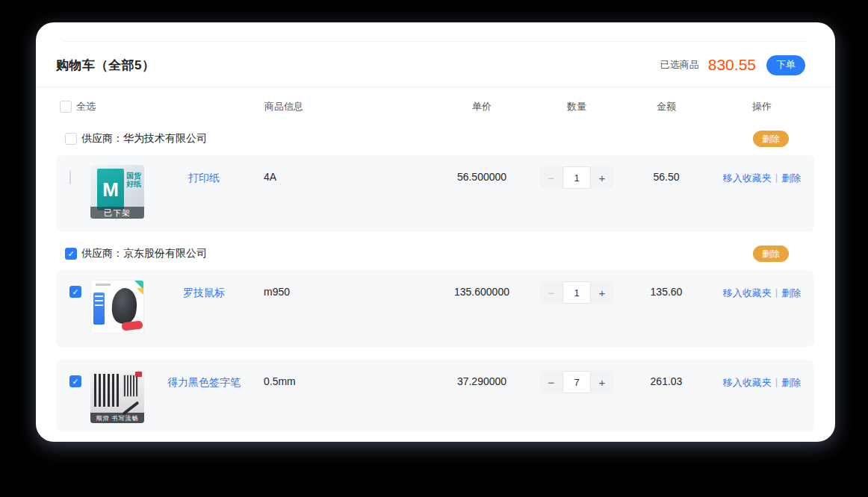  What do you see at coordinates (666, 169) in the screenshot?
I see `item-amount: 56.50` at bounding box center [666, 169].